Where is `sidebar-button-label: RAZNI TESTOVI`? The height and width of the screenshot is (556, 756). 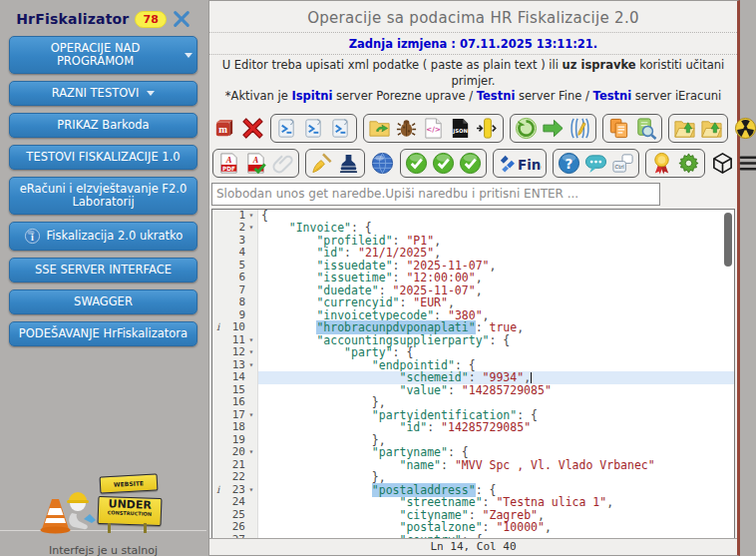
sidebar-button-label: RAZNI TESTOVI is located at coordinates (96, 94).